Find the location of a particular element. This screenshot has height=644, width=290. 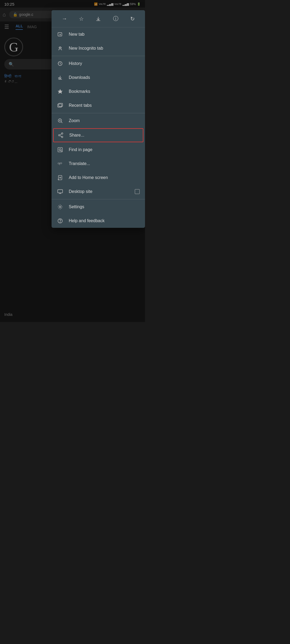

bookmarks-label: Bookmarks is located at coordinates (104, 92).